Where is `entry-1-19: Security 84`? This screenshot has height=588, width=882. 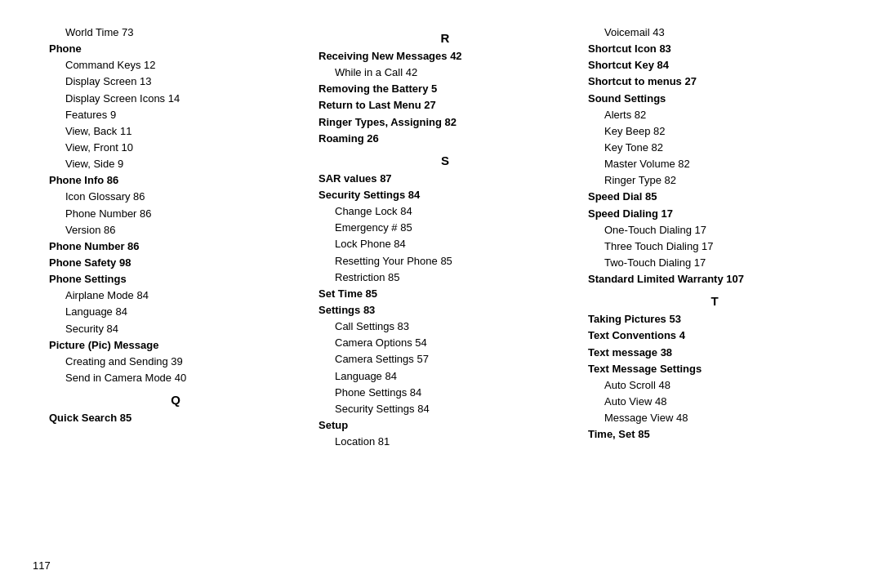 entry-1-19: Security 84 is located at coordinates (176, 329).